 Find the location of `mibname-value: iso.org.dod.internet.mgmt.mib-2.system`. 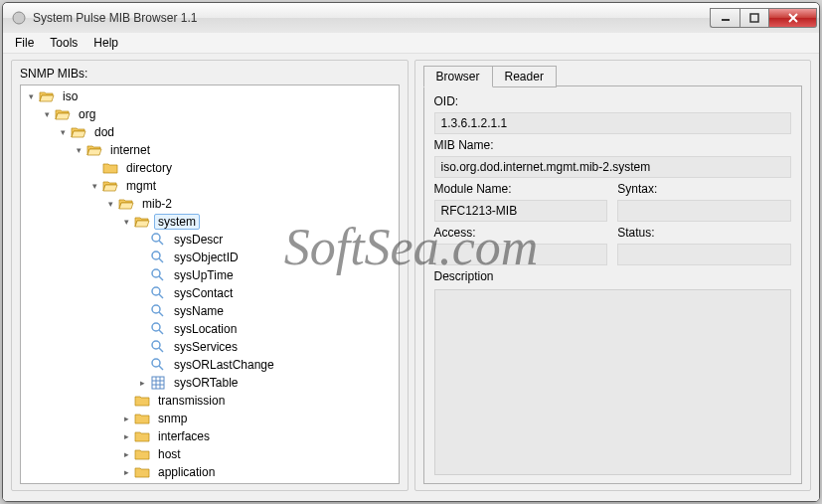

mibname-value: iso.org.dod.internet.mgmt.mib-2.system is located at coordinates (613, 167).